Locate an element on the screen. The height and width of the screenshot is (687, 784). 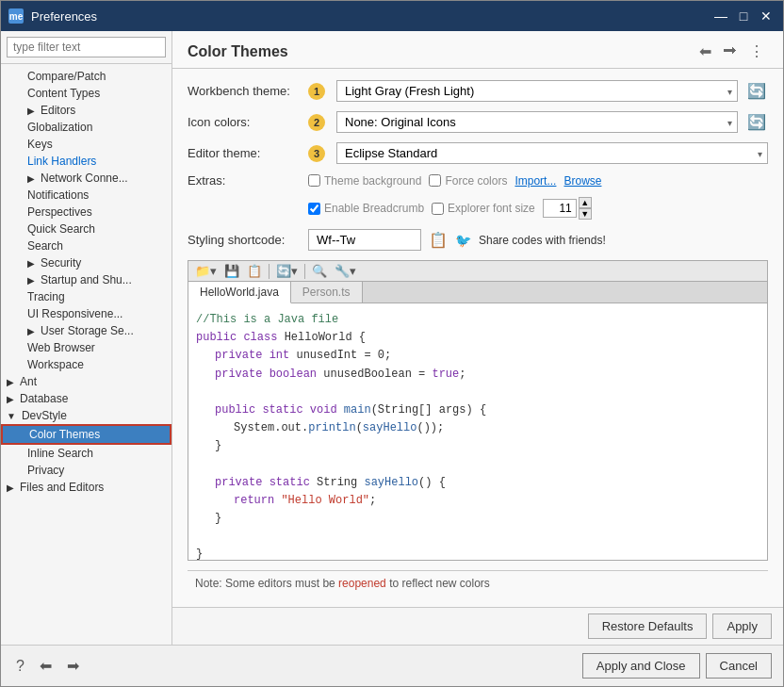
editor-toolbar: 📁▾ 💾 📋 🔄▾ 🔍 🔧▾ is located at coordinates (478, 271).